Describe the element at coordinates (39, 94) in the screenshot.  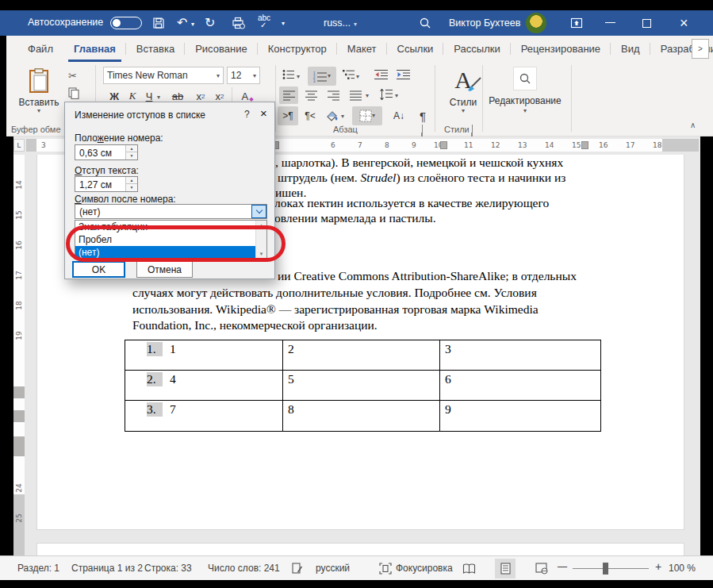
I see `paste-button: Вставить ▾` at that location.